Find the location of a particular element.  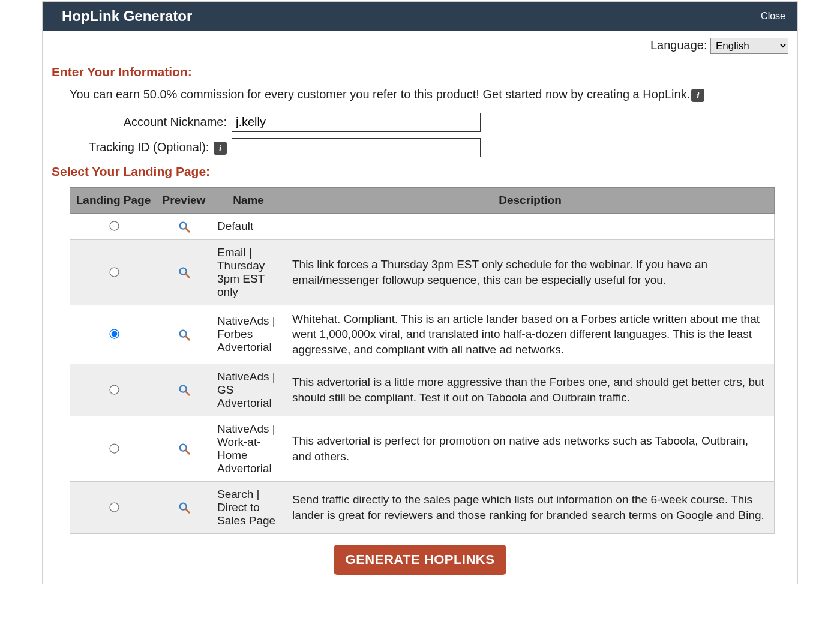

name-cell: Default is located at coordinates (248, 226).